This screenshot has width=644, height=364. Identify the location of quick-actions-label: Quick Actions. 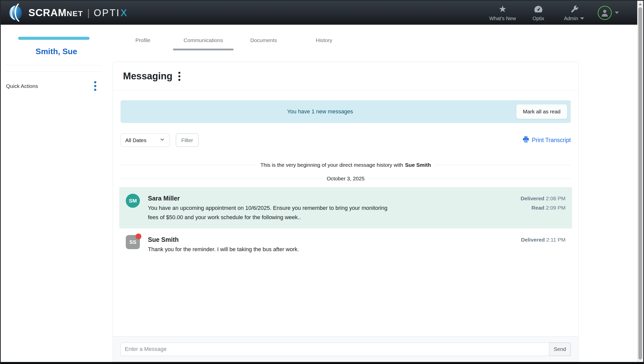
(22, 86).